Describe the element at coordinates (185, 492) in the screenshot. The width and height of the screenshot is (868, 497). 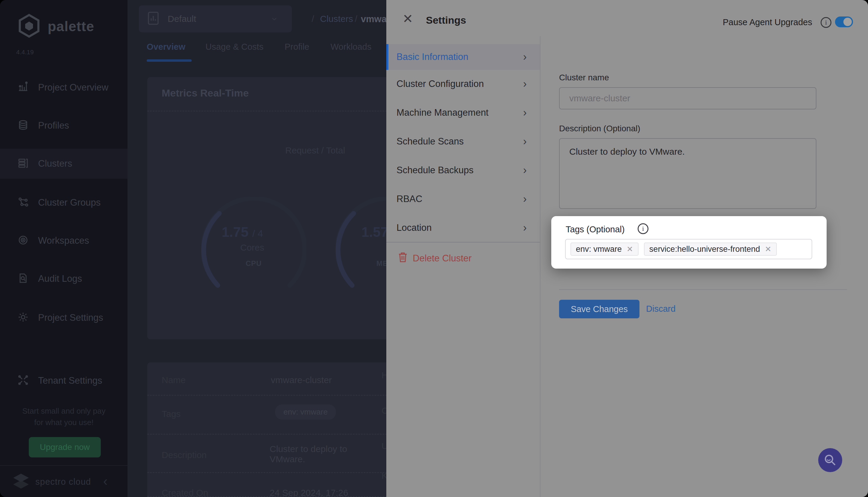
I see `detail-label: Created On` at that location.